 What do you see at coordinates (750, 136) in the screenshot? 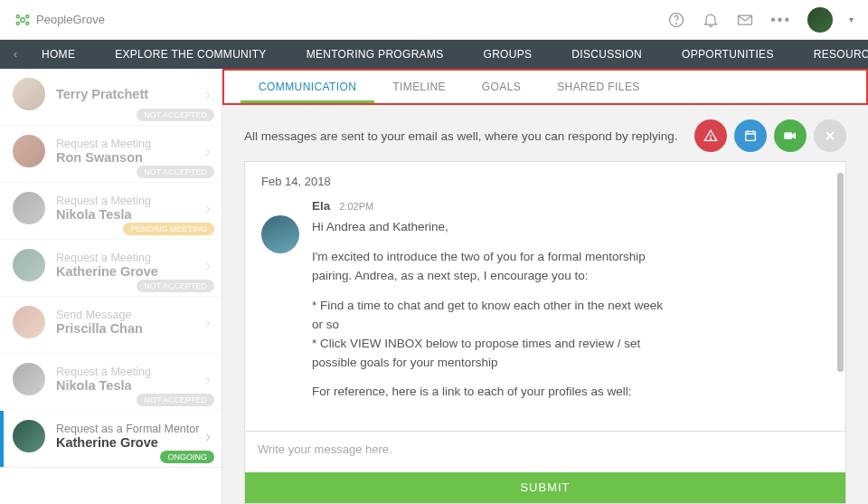
I see `calendar-button` at bounding box center [750, 136].